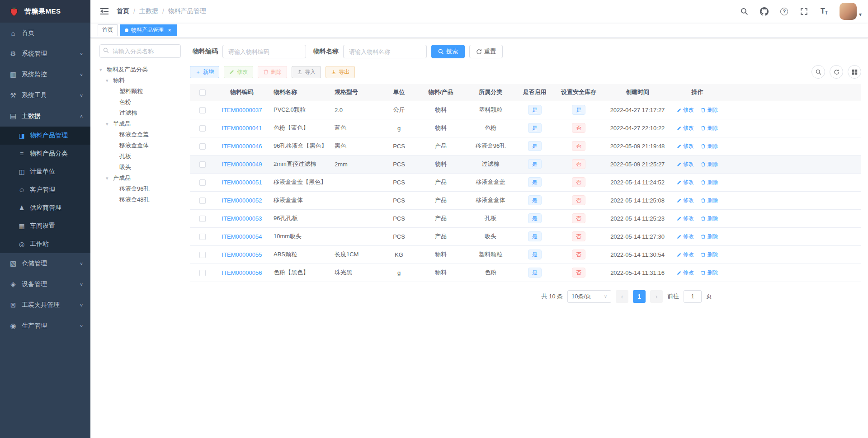  I want to click on help-icon: ?, so click(784, 11).